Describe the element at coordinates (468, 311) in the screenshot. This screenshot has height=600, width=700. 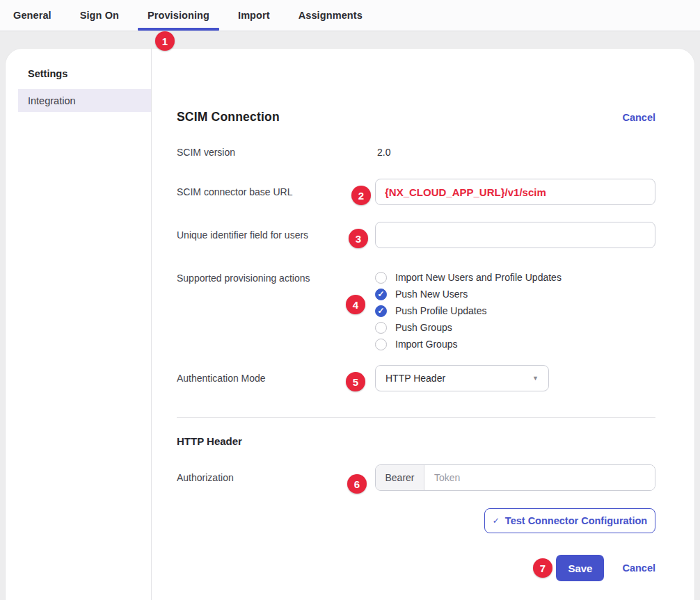
I see `actions-checkbox-group: Import New Users and Profile Updates Pus…` at that location.